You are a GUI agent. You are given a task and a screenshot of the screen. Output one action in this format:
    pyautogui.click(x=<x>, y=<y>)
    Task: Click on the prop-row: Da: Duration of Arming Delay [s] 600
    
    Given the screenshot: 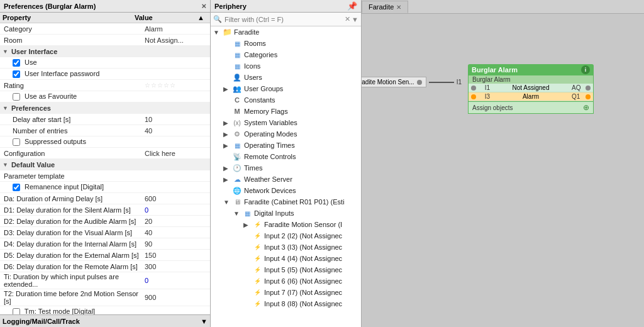 What is the action you would take?
    pyautogui.click(x=105, y=199)
    